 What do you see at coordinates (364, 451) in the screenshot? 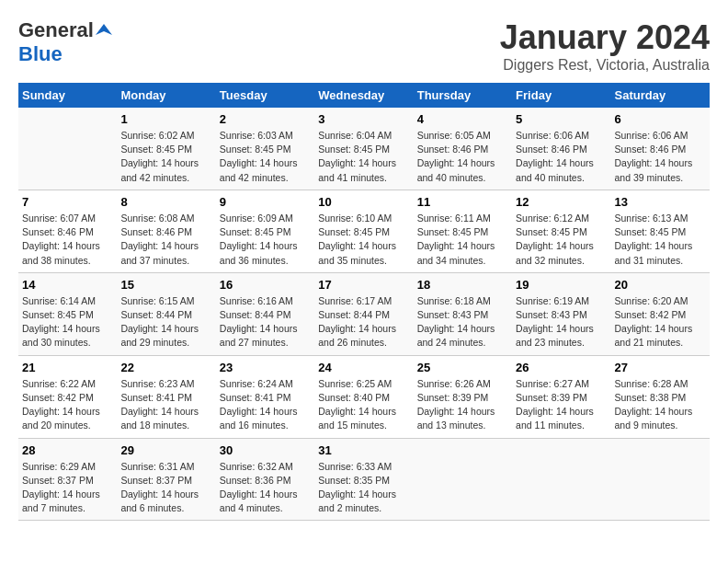
I see `day-number: 31` at bounding box center [364, 451].